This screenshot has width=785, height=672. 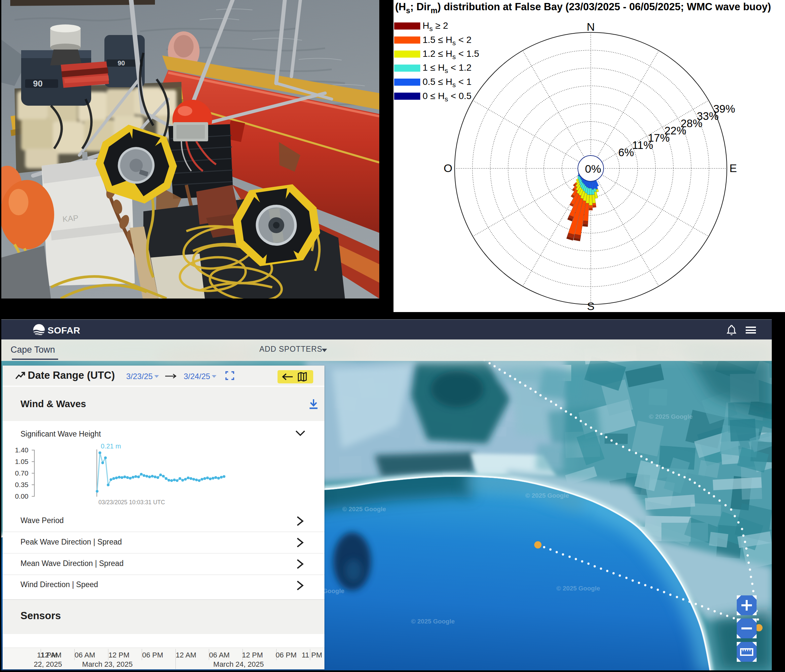 What do you see at coordinates (447, 83) in the screenshot?
I see `svg-text: 0.5 ≤ Hs < 1` at bounding box center [447, 83].